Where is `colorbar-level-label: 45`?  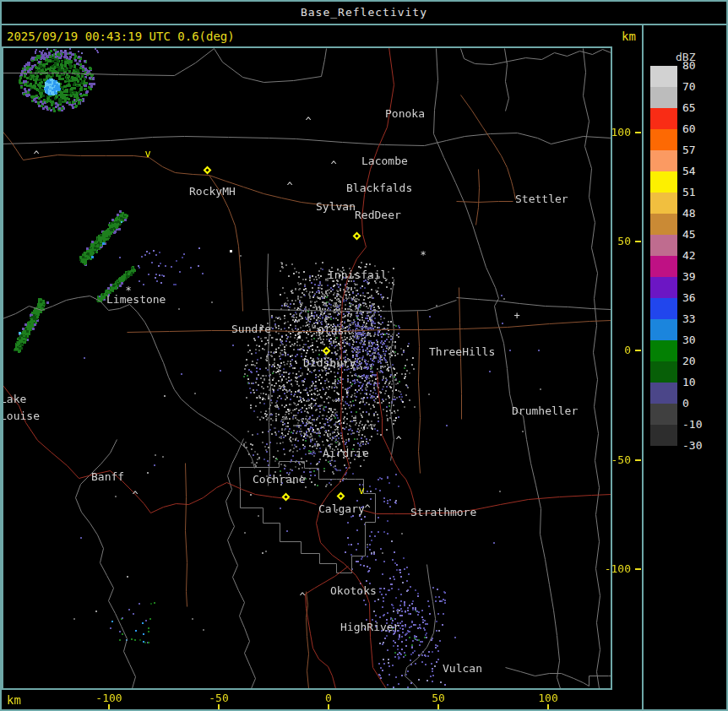 colorbar-level-label: 45 is located at coordinates (701, 235).